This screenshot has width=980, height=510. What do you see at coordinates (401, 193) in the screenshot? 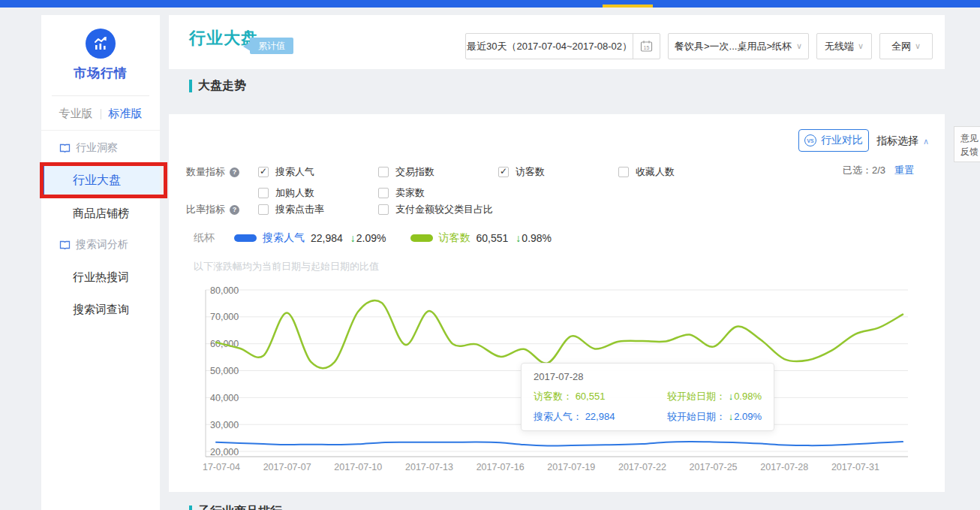
I see `checkbox-seller-count: 卖家数` at bounding box center [401, 193].